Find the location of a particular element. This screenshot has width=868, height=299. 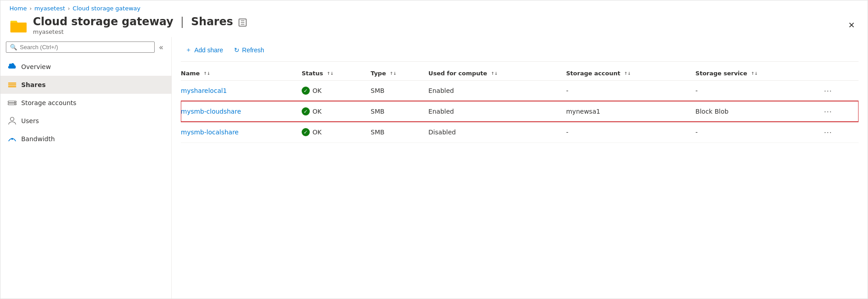

add-icon: ＋ is located at coordinates (188, 50).